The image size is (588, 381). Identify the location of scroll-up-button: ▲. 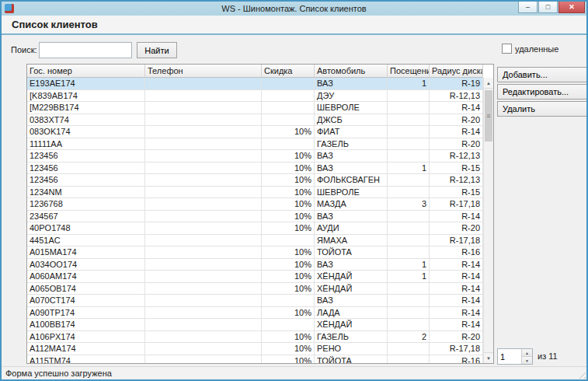
(489, 83).